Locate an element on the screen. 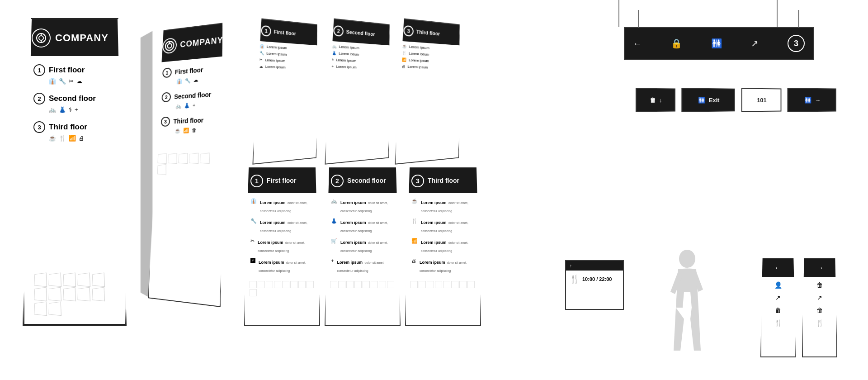 This screenshot has width=868, height=380. hours-body: 🍴 10:00 / 22:00 is located at coordinates (594, 279).